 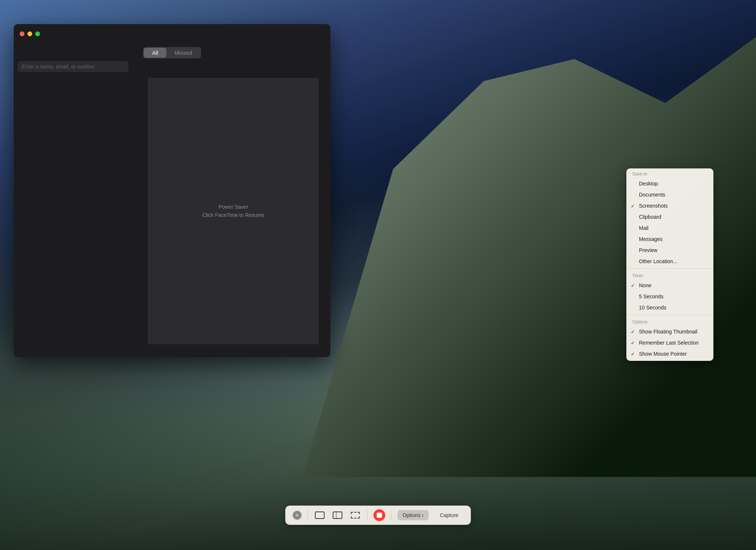 I want to click on selection-icon, so click(x=355, y=515).